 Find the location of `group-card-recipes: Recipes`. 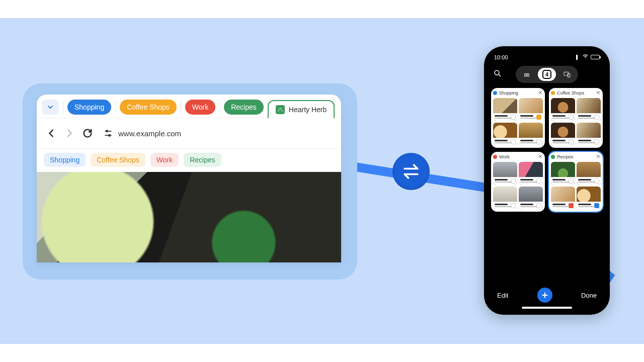

group-card-recipes: Recipes is located at coordinates (576, 182).